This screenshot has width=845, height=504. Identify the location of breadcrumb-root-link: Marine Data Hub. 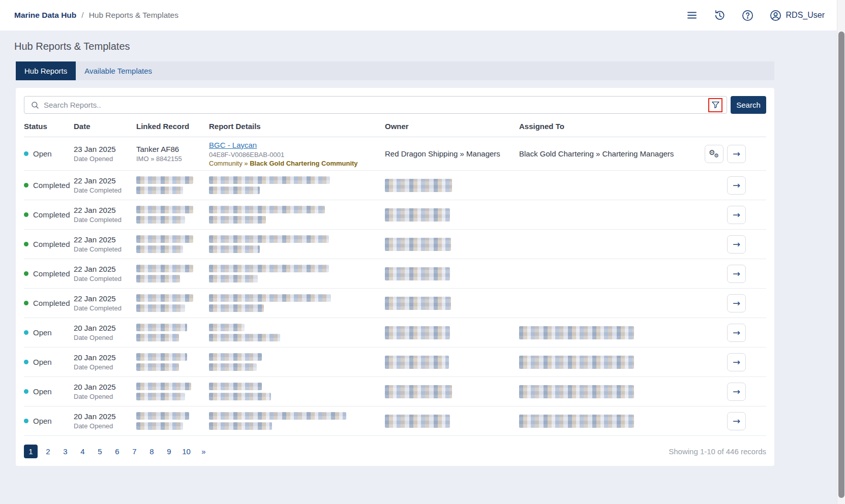
(45, 15).